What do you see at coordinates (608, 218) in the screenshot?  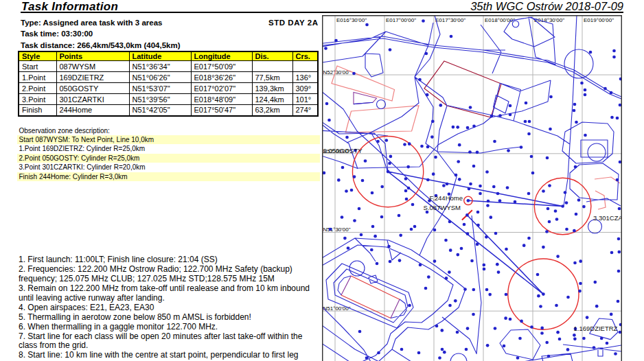 I see `svg-text: 3.301CZARTKI` at bounding box center [608, 218].